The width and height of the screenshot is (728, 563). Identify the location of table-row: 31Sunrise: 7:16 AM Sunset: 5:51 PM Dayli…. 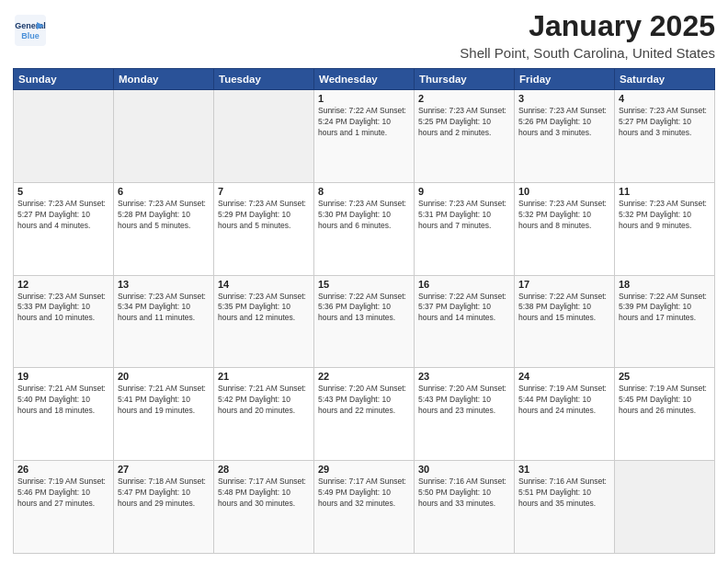
(564, 508).